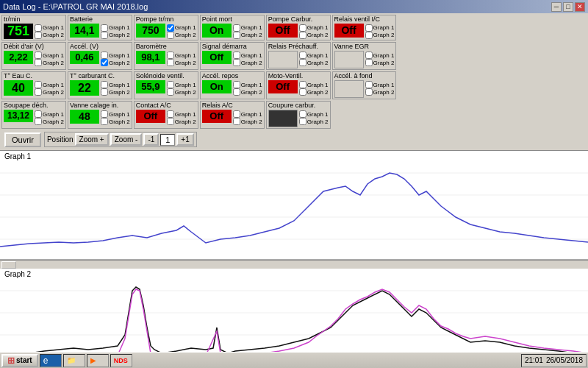  What do you see at coordinates (34, 20) in the screenshot?
I see `label-tr-min: tr/min` at bounding box center [34, 20].